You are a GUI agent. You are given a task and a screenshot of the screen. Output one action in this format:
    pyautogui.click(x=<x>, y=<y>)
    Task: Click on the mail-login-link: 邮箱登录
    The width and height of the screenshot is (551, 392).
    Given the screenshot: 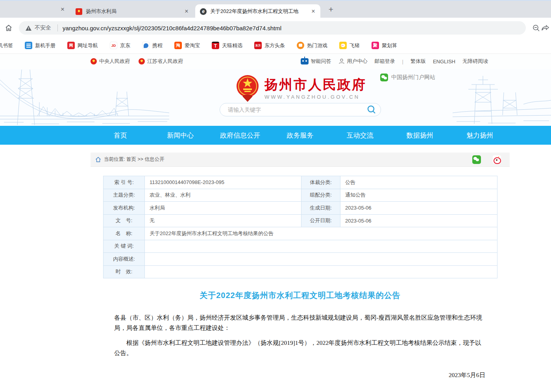 What is the action you would take?
    pyautogui.click(x=385, y=61)
    